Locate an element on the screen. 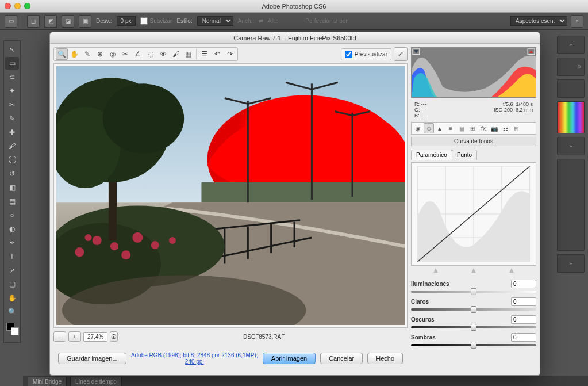  done-button: Hecho is located at coordinates (385, 358).